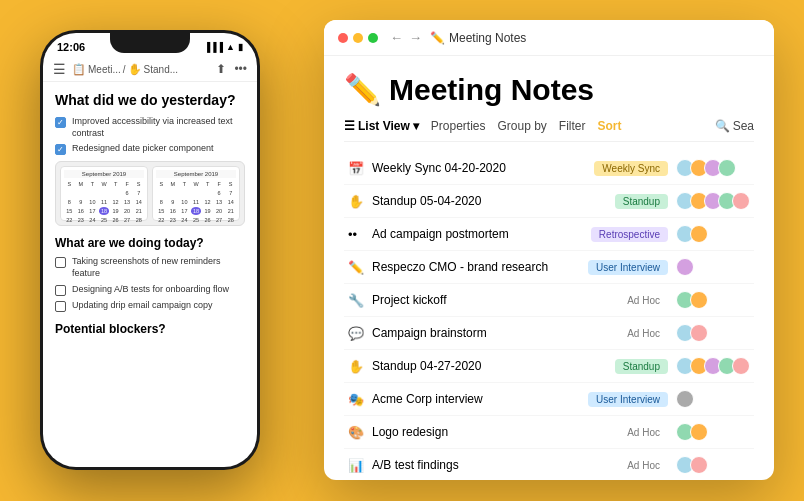  I want to click on section3-heading: Potential blockers?, so click(150, 329).